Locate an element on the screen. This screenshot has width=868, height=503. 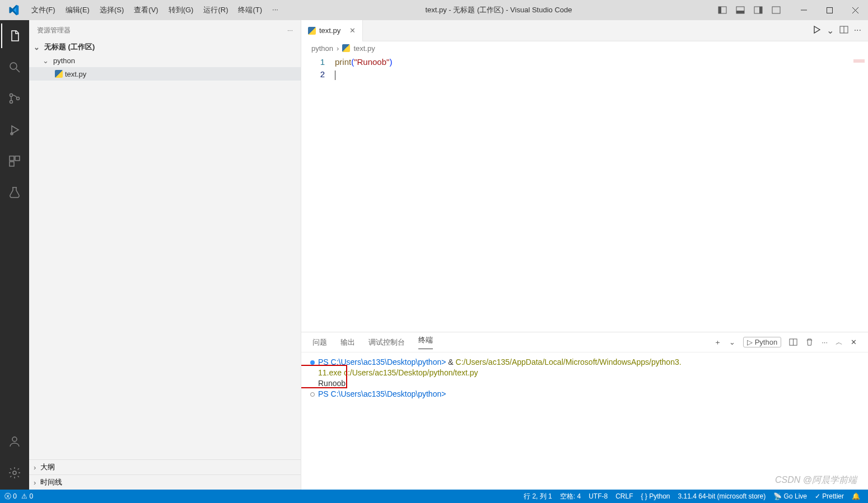
panel-more-icon: ··· is located at coordinates (824, 342).